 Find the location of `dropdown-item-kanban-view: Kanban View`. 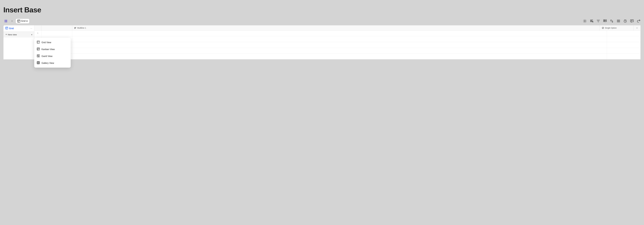

dropdown-item-kanban-view: Kanban View is located at coordinates (52, 49).